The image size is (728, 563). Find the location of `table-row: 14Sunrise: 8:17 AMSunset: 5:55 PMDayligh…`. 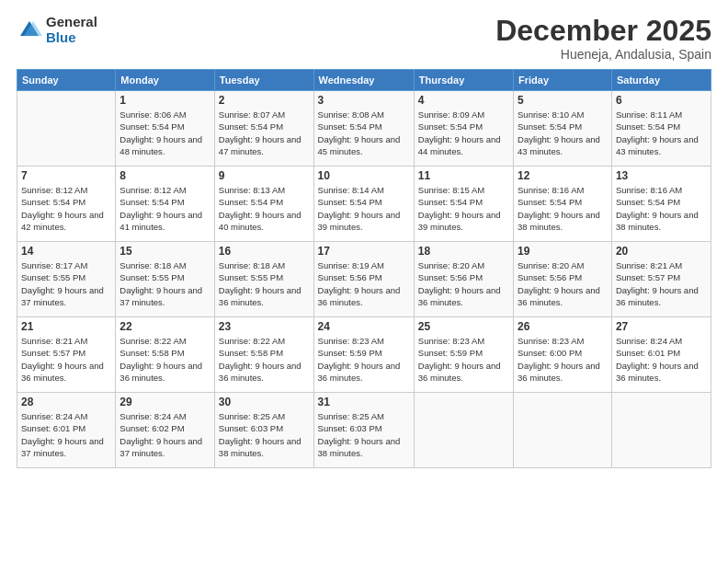

table-row: 14Sunrise: 8:17 AMSunset: 5:55 PMDayligh… is located at coordinates (66, 280).